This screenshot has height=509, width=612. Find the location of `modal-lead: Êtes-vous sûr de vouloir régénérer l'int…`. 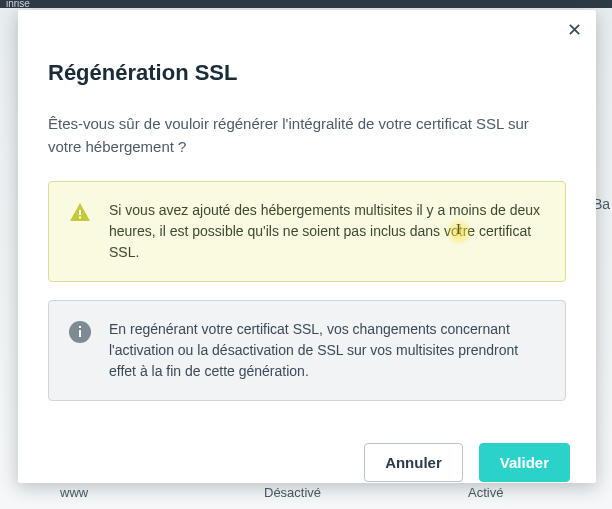

modal-lead: Êtes-vous sûr de vouloir régénérer l'int… is located at coordinates (307, 136).